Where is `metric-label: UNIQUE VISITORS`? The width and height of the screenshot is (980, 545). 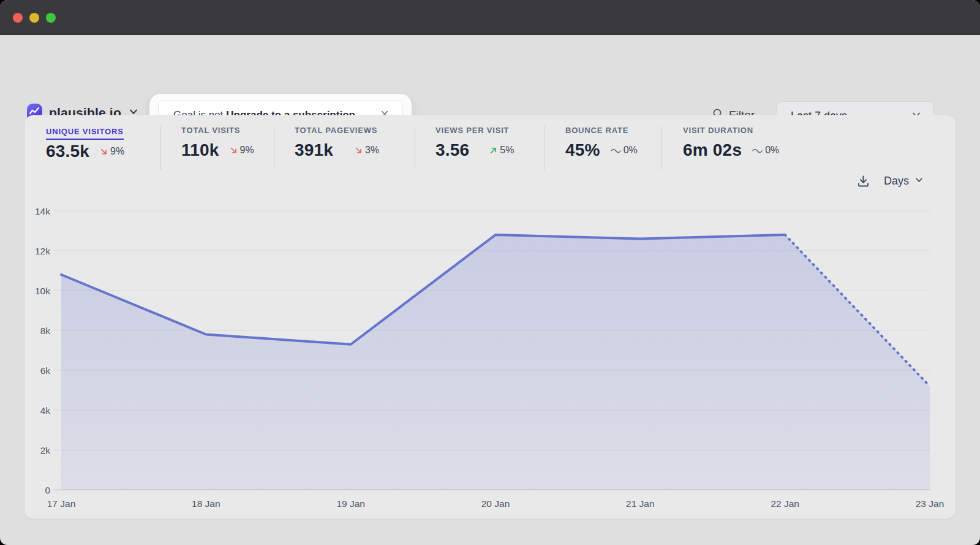 metric-label: UNIQUE VISITORS is located at coordinates (85, 134).